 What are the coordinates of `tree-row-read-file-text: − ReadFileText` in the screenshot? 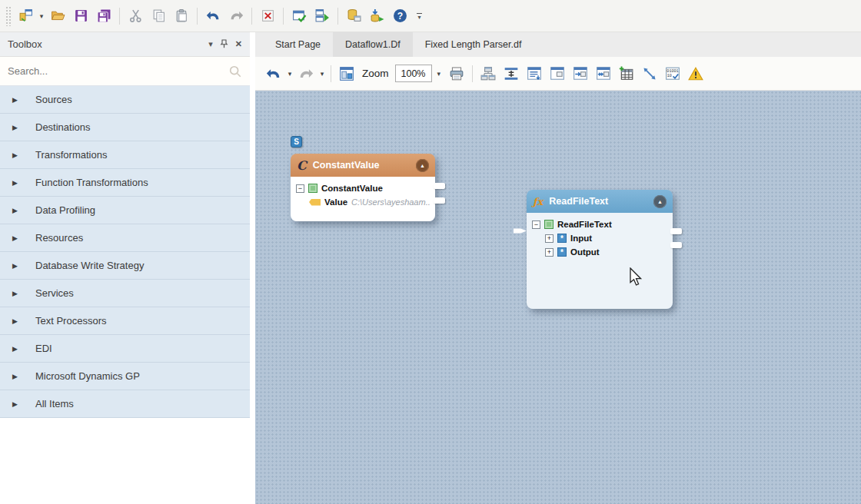 It's located at (600, 224).